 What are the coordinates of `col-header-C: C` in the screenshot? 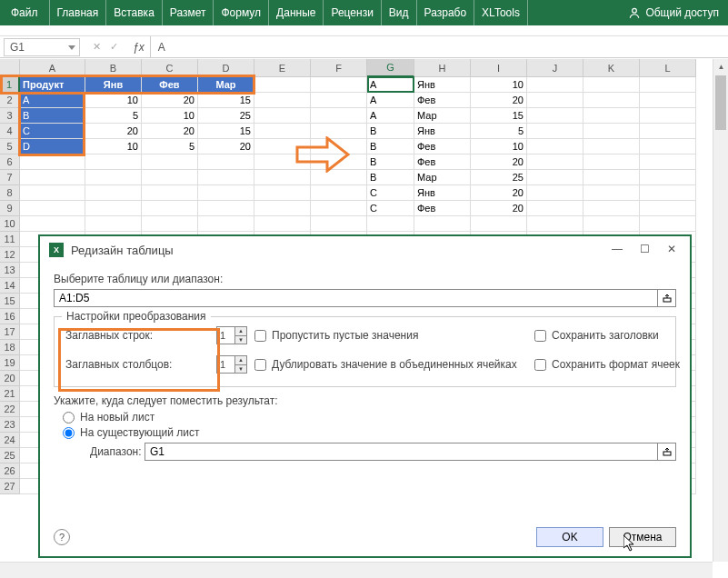 It's located at (170, 68).